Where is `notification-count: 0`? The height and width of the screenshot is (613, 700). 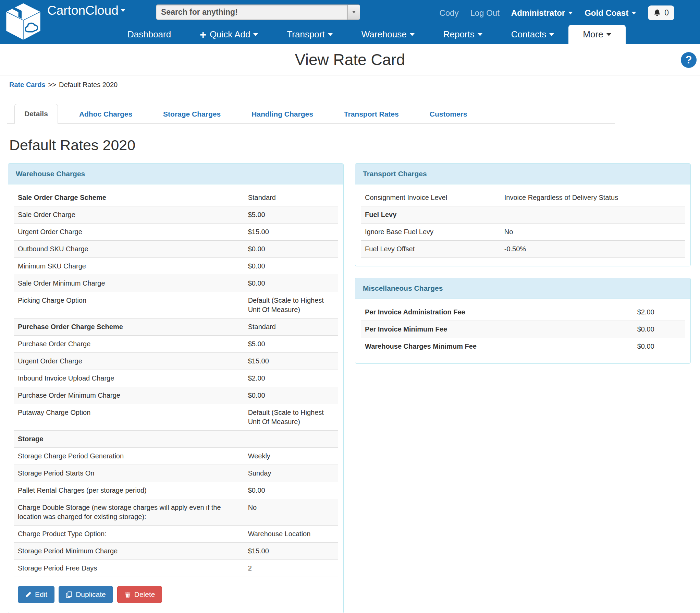 notification-count: 0 is located at coordinates (667, 13).